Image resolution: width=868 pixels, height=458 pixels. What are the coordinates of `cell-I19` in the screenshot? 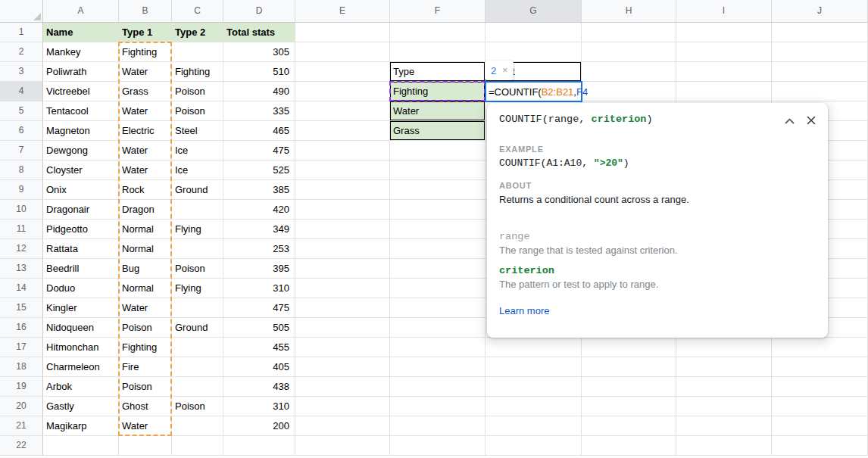 It's located at (724, 387).